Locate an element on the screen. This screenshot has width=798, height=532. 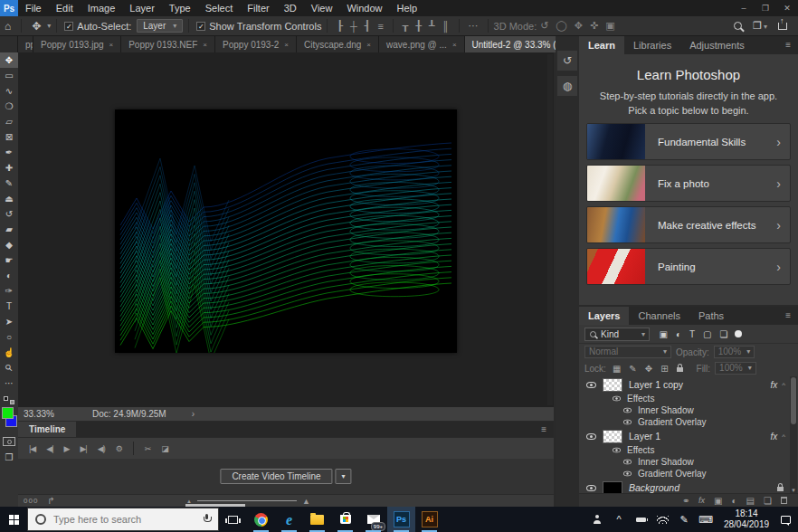
layer-row-background: Background is located at coordinates (689, 487).